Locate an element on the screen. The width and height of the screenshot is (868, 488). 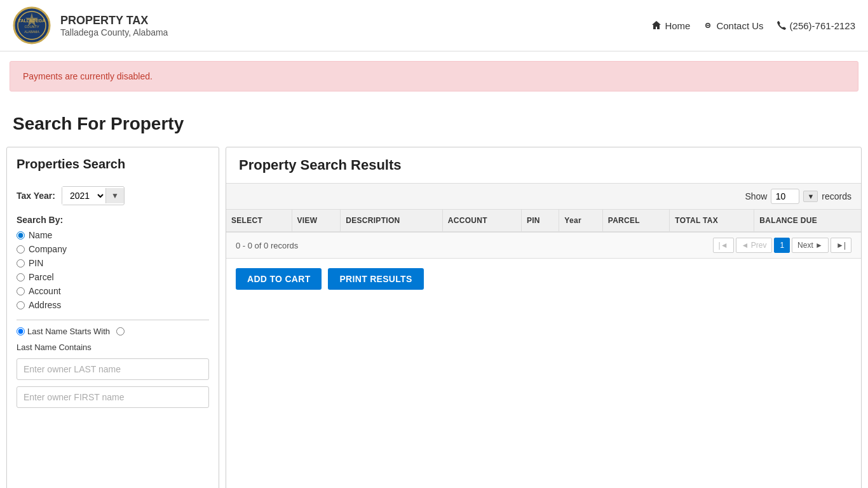
name-starts-with-radio is located at coordinates (20, 332).